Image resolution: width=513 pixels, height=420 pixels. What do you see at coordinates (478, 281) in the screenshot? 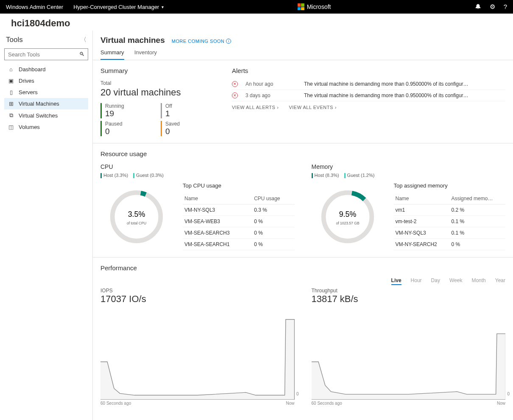
I see `range-month: Month` at bounding box center [478, 281].